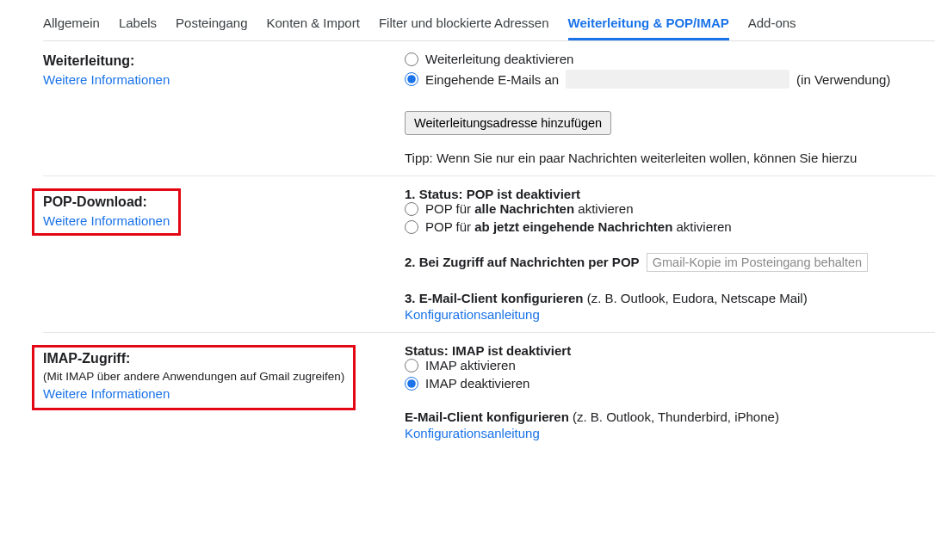 This screenshot has height=560, width=935. What do you see at coordinates (224, 79) in the screenshot?
I see `forwarding-more-info-link: Weitere Informationen` at bounding box center [224, 79].